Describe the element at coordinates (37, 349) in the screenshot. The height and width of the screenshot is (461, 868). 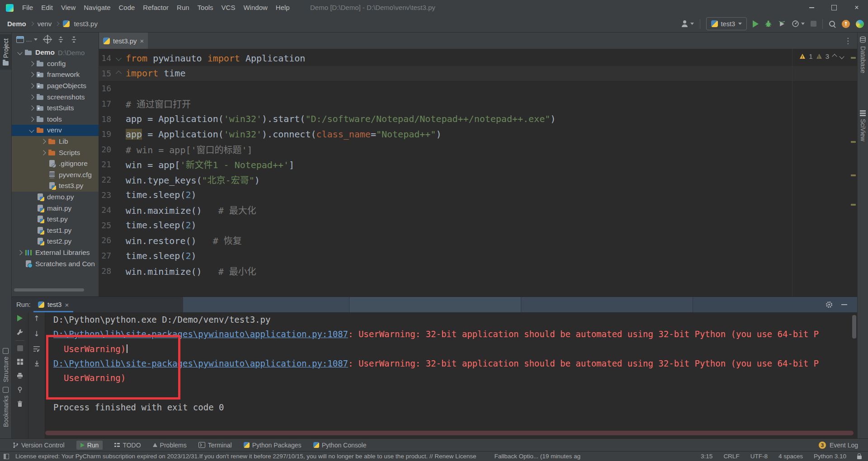
I see `soft-wrap-icon` at that location.